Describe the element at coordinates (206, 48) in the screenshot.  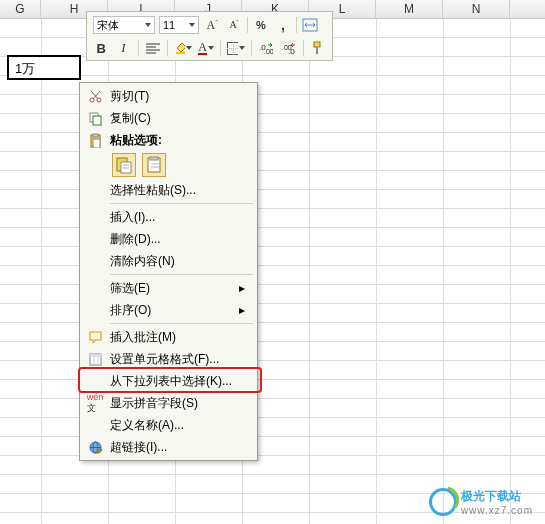
I see `font-color-button: A` at that location.